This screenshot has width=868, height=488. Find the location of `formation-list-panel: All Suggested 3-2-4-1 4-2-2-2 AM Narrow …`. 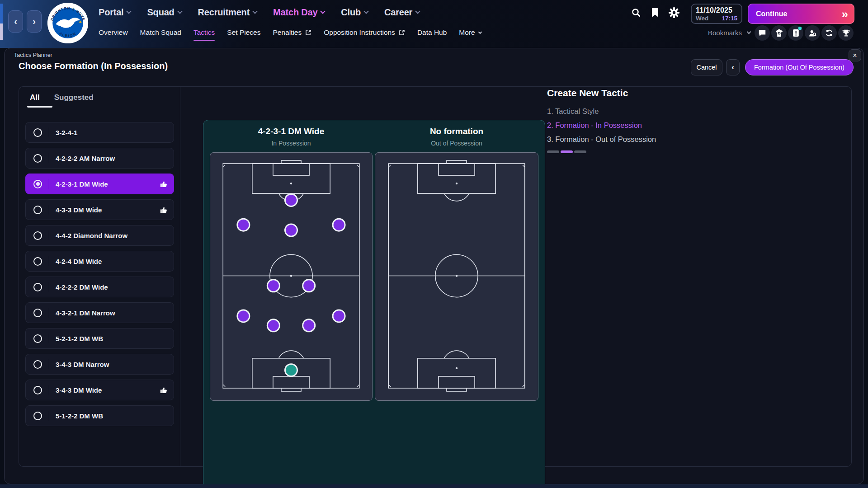

formation-list-panel: All Suggested 3-2-4-1 4-2-2-2 AM Narrow … is located at coordinates (99, 277).